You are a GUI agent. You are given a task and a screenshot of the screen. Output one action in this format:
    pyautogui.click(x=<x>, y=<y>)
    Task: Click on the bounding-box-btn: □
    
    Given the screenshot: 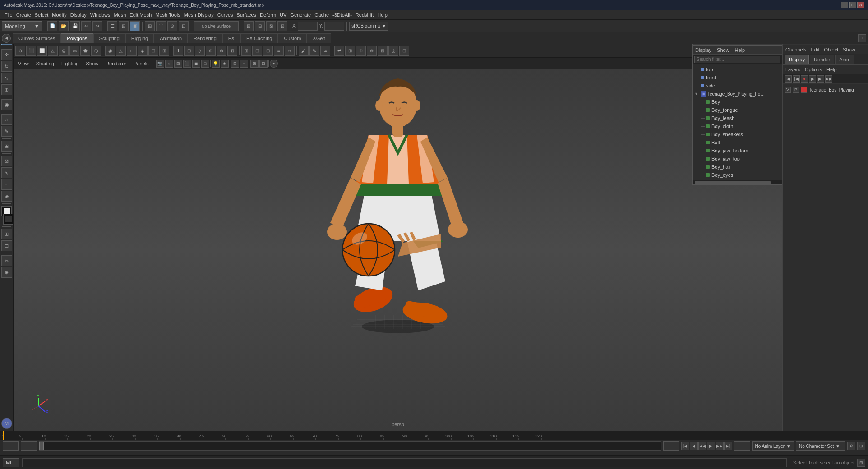 What is the action you would take?
    pyautogui.click(x=205, y=64)
    